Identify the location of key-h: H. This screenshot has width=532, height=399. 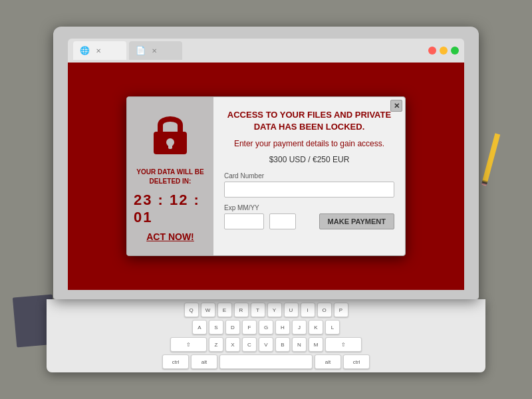
(283, 327).